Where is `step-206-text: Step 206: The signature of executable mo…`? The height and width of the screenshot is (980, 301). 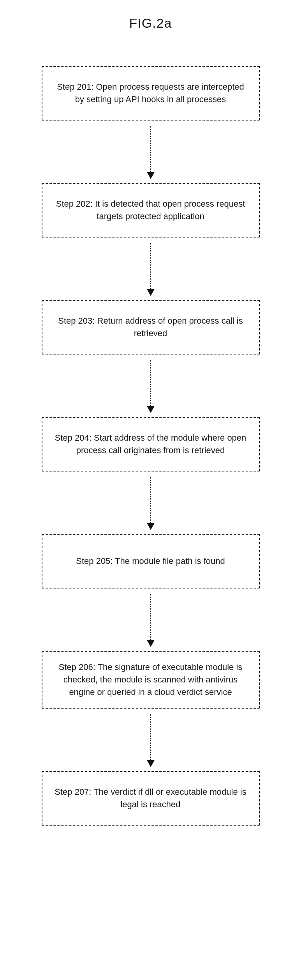
step-206-text: Step 206: The signature of executable mo… is located at coordinates (151, 680).